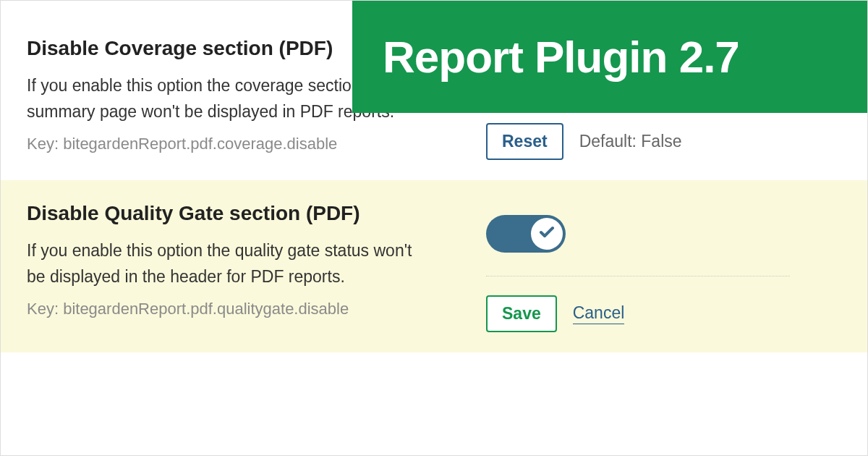 The width and height of the screenshot is (868, 456). What do you see at coordinates (547, 234) in the screenshot?
I see `toggle-knob` at bounding box center [547, 234].